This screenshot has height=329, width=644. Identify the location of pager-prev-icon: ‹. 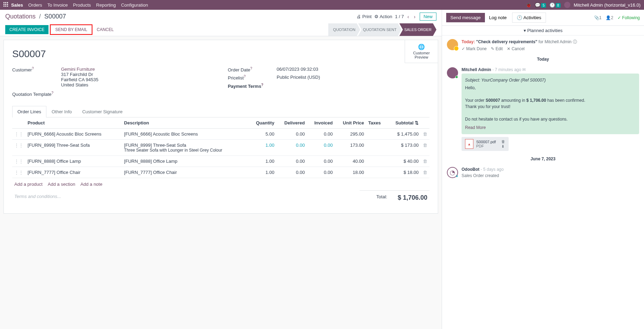
(408, 17).